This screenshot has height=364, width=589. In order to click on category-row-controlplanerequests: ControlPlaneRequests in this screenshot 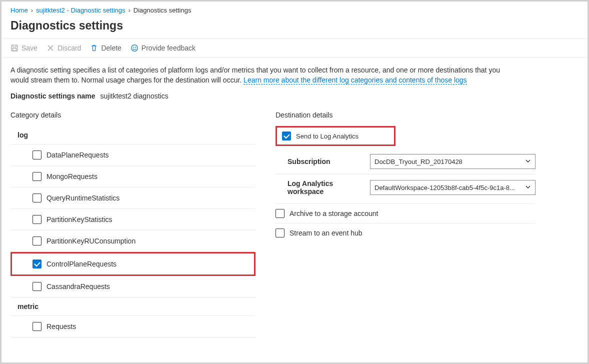, I will do `click(133, 264)`.